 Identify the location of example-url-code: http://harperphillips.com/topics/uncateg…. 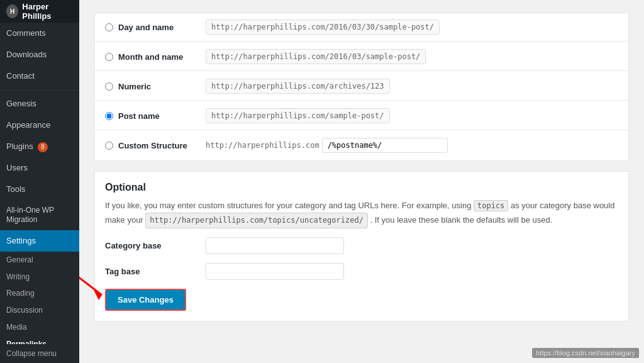
(257, 220).